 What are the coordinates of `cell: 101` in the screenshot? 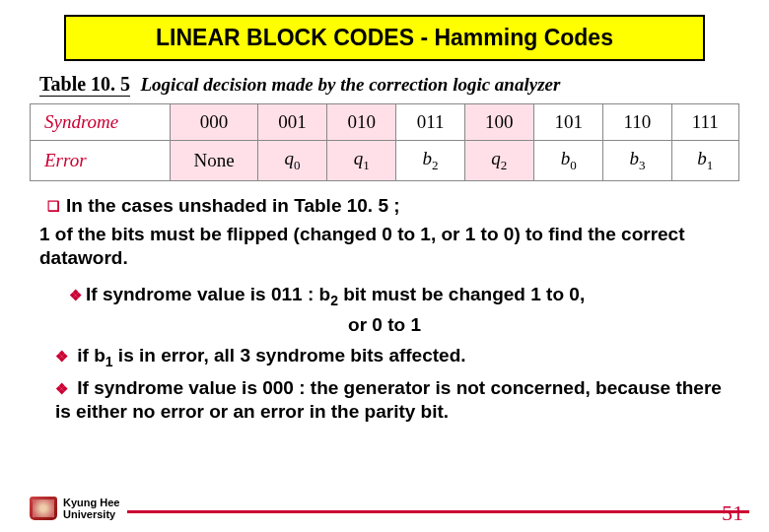 It's located at (569, 122).